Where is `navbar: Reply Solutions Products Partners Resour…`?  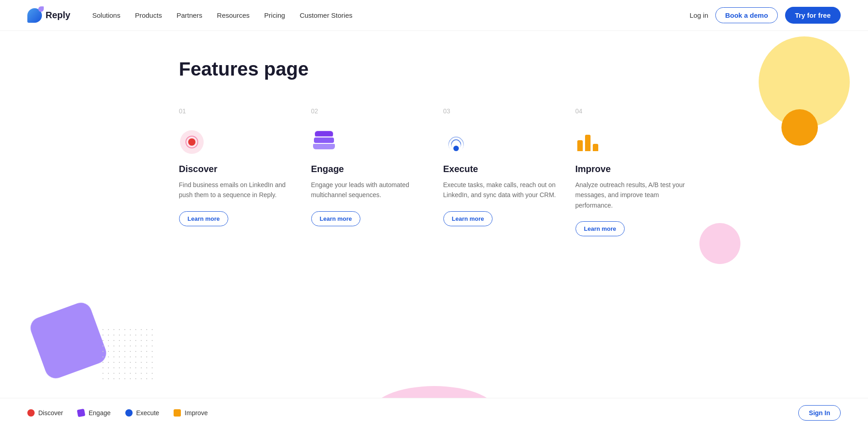
navbar: Reply Solutions Products Partners Resour… is located at coordinates (434, 15).